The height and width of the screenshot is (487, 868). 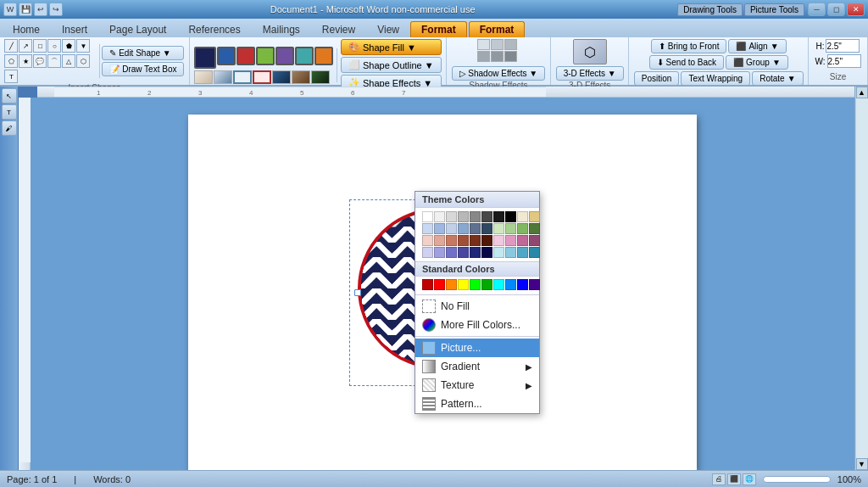 What do you see at coordinates (392, 48) in the screenshot?
I see `shape-fill-button: 🎨 Shape Fill ▼` at bounding box center [392, 48].